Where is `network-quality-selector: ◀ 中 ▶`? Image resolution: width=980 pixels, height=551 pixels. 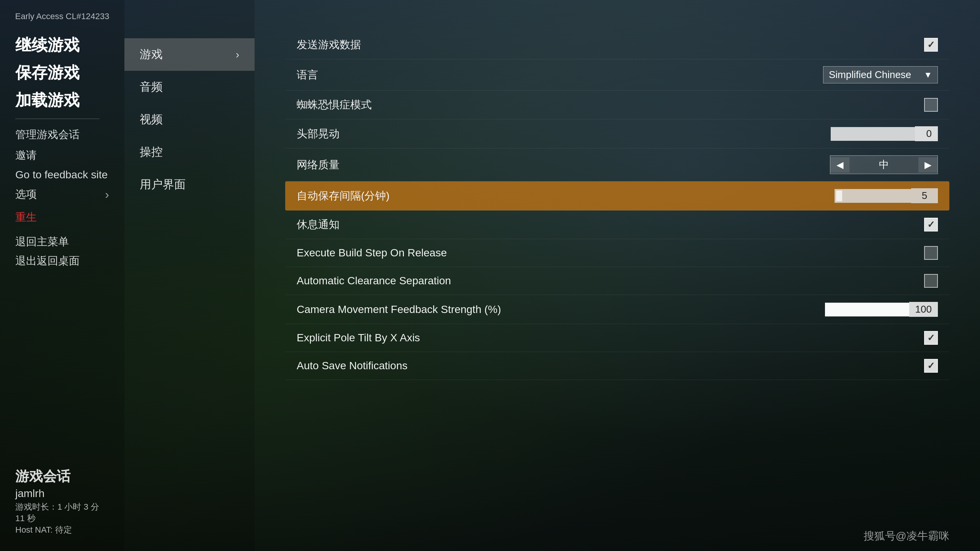 network-quality-selector: ◀ 中 ▶ is located at coordinates (884, 165).